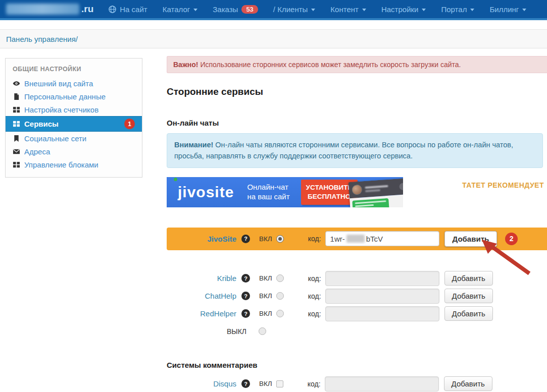 The height and width of the screenshot is (392, 547). What do you see at coordinates (74, 138) in the screenshot?
I see `sidebar-item-social: Социальные сети` at bounding box center [74, 138].